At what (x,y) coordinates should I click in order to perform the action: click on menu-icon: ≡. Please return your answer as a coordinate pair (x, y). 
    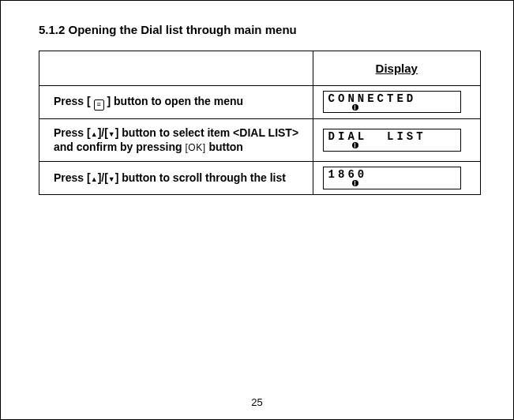
    Looking at the image, I should click on (99, 105).